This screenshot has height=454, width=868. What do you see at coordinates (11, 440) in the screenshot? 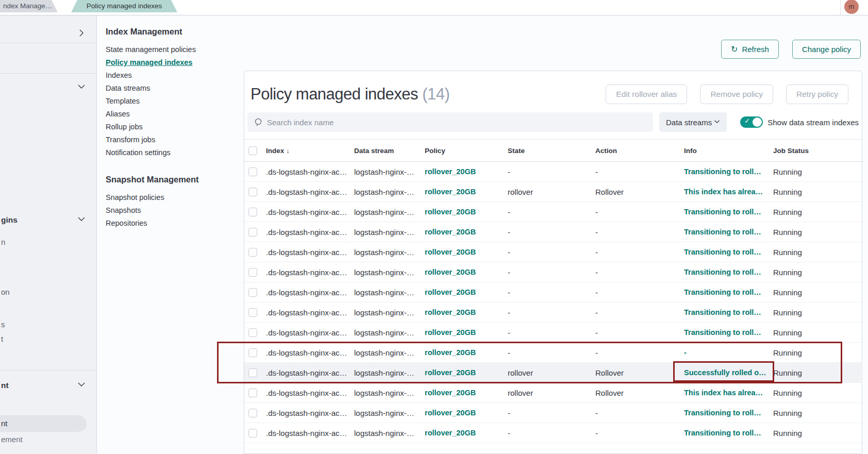
I see `rail-item: ement` at bounding box center [11, 440].